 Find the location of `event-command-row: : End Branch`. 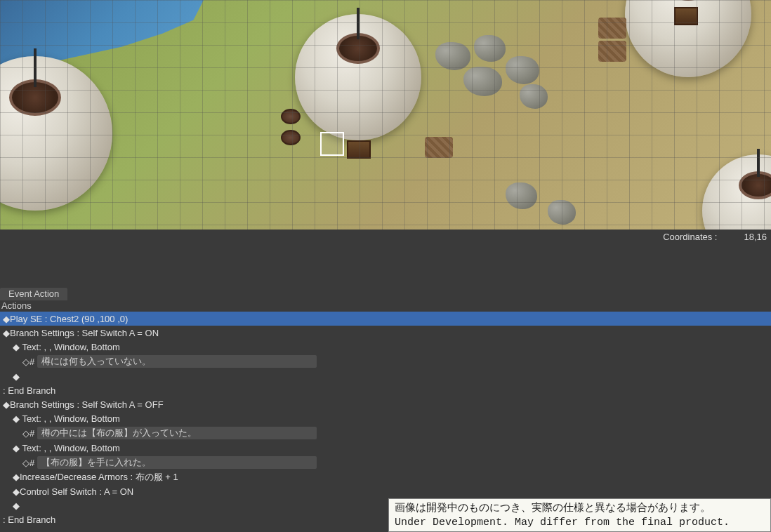

event-command-row: : End Branch is located at coordinates (386, 390).